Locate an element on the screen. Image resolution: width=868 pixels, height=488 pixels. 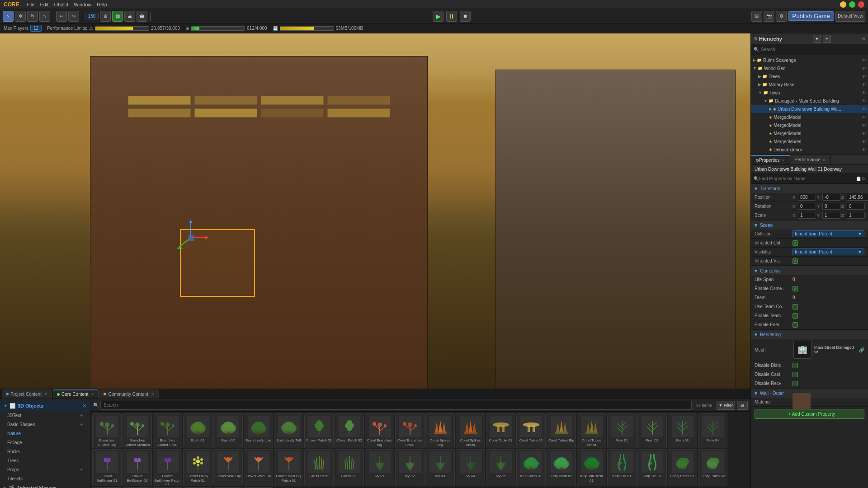
asset-item: Flower Bellflower Patch 01 is located at coordinates (167, 468).